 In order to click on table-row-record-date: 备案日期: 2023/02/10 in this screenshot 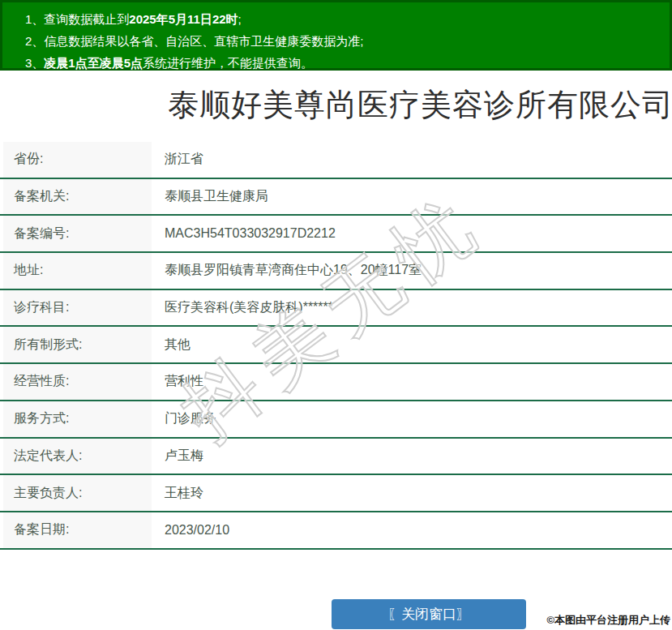, I will do `click(336, 531)`.